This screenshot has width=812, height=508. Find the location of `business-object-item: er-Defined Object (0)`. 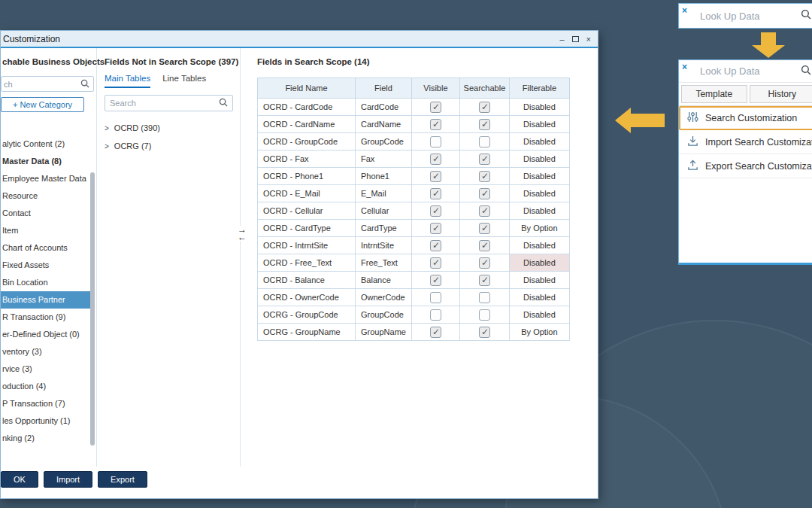

business-object-item: er-Defined Object (0) is located at coordinates (48, 334).